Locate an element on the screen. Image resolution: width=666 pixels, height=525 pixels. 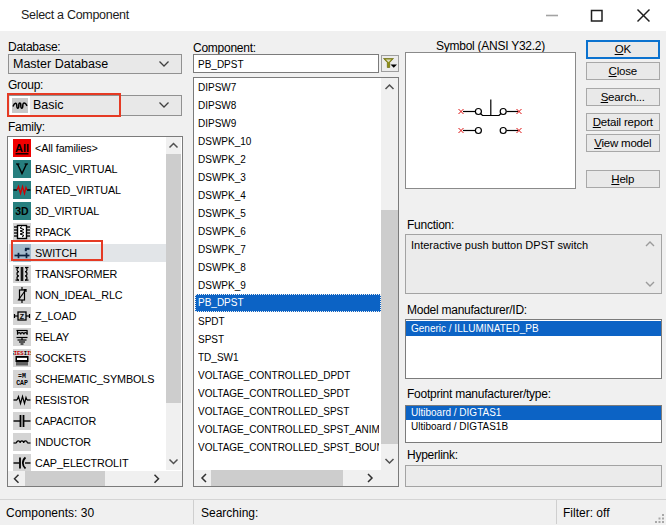
svg-text: 3D is located at coordinates (22, 211).